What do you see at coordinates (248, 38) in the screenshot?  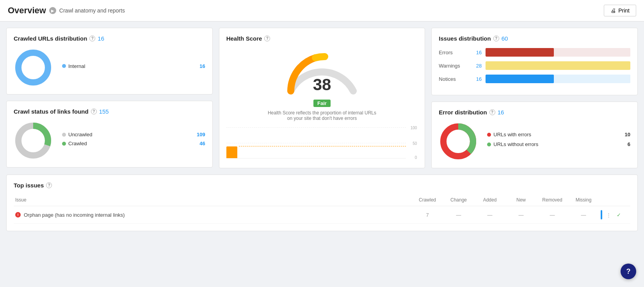 I see `health-score-title: Health Score ?` at bounding box center [248, 38].